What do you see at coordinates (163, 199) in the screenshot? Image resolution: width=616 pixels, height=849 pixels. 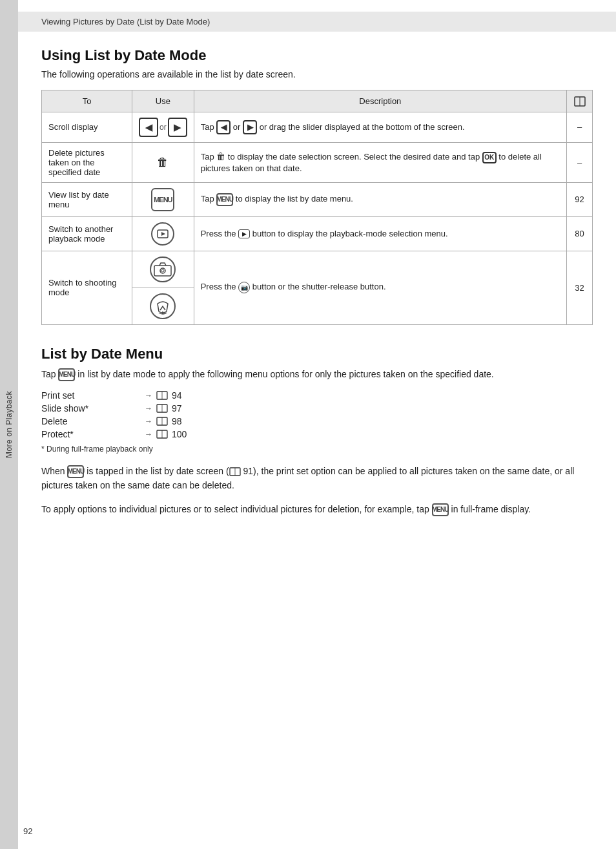 I see `use-view-list: MENU` at bounding box center [163, 199].